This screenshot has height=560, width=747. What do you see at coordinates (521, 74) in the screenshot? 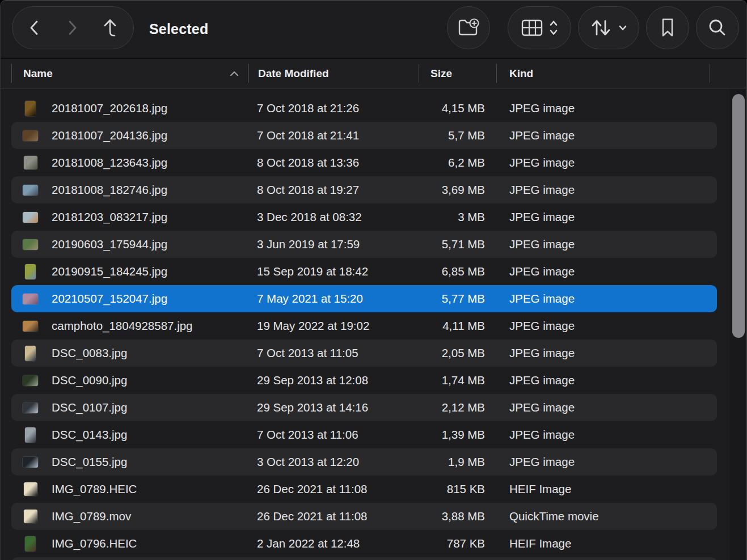
I see `column-header-kind: Kind` at bounding box center [521, 74].